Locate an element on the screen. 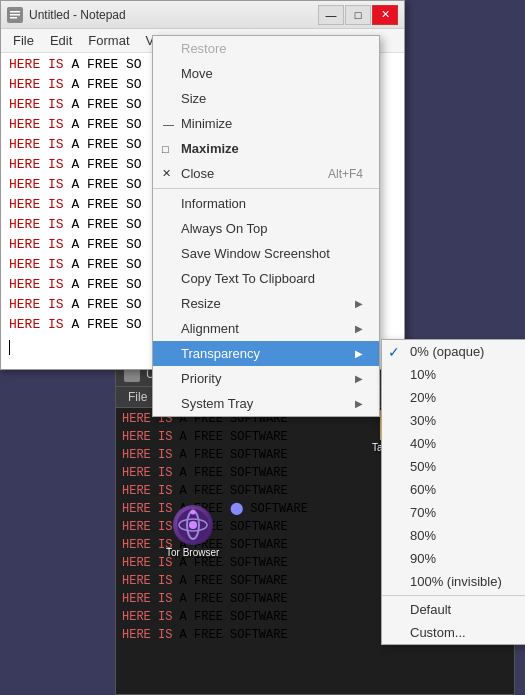  priority-arrow: ▶ is located at coordinates (359, 378).